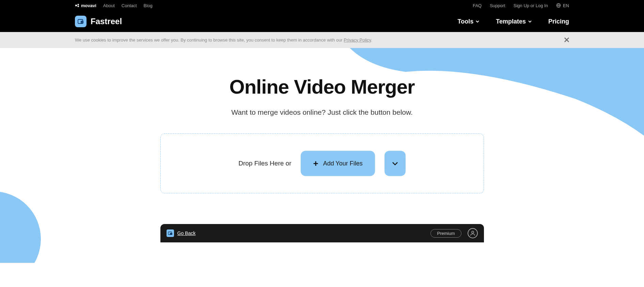 This screenshot has height=287, width=644. Describe the element at coordinates (109, 5) in the screenshot. I see `top-link-about: About` at that location.